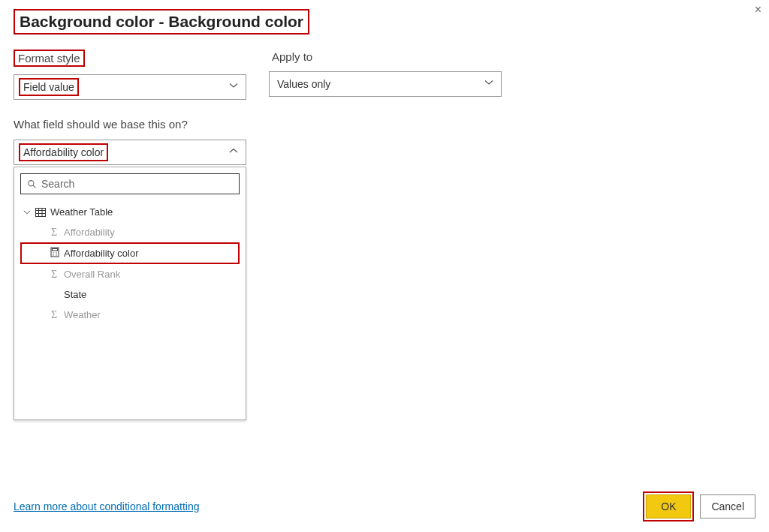 The width and height of the screenshot is (769, 532). What do you see at coordinates (130, 184) in the screenshot?
I see `search-input: Search` at bounding box center [130, 184].